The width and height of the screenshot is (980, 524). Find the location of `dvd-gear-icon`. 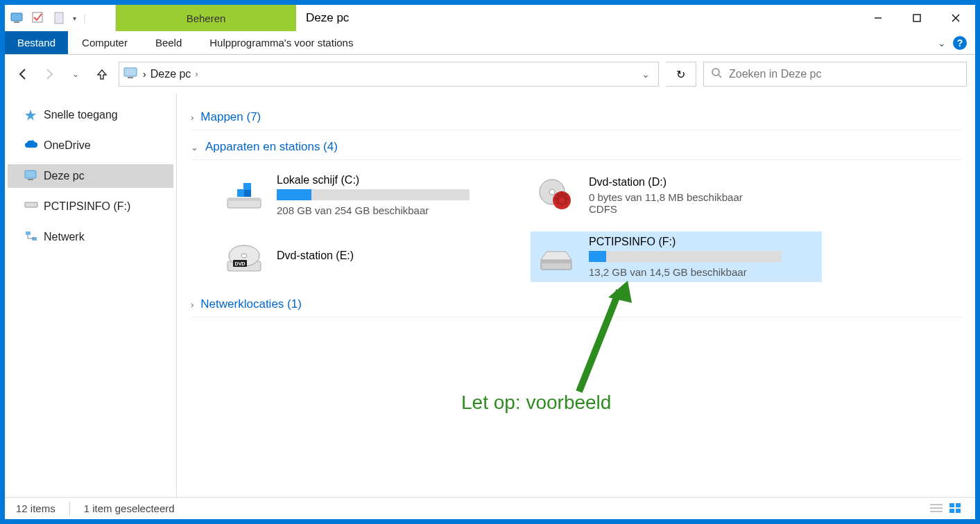

dvd-gear-icon is located at coordinates (556, 195).